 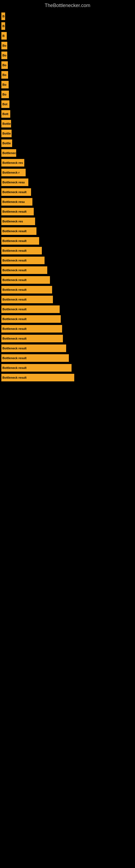 I want to click on bar-label-36: Bottleneck result, so click(x=14, y=358).